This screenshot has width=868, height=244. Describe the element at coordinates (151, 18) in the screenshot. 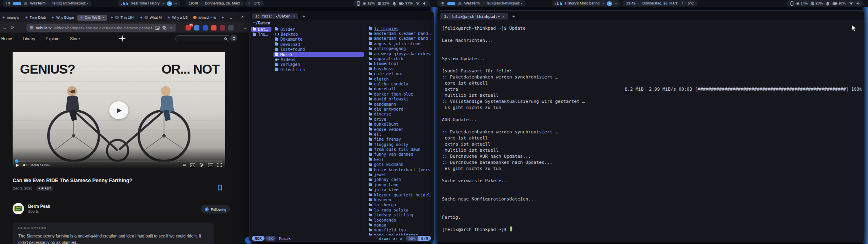

I see `browser-tab: ▶What M` at that location.